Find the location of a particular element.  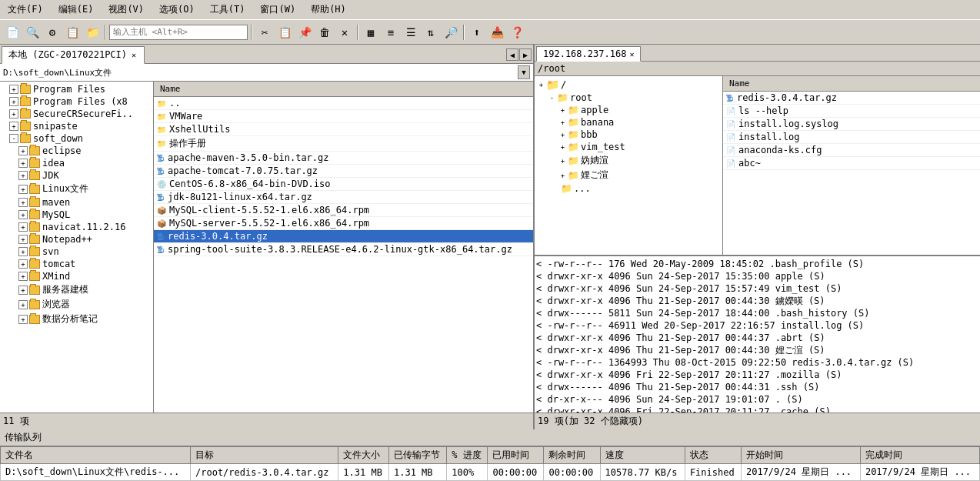

file-row-redis: 🗜 redis-3.0.4.tar.gz is located at coordinates (343, 237).